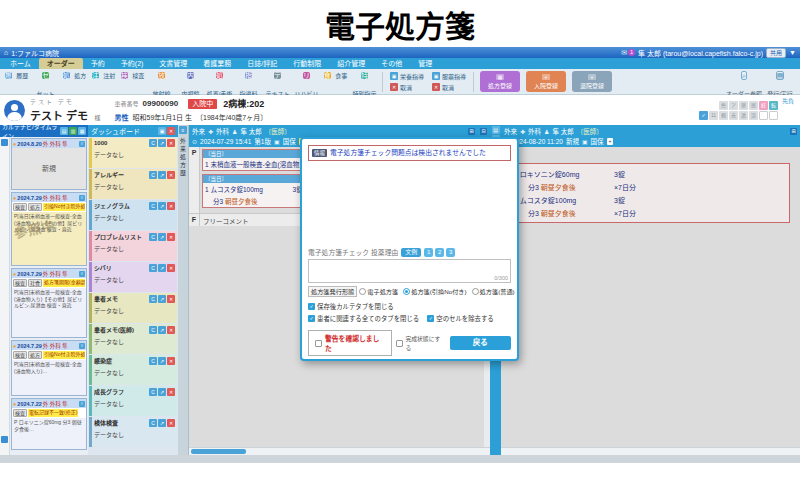 The image size is (800, 500). Describe the element at coordinates (724, 116) in the screenshot. I see `patient-flag: 親` at that location.